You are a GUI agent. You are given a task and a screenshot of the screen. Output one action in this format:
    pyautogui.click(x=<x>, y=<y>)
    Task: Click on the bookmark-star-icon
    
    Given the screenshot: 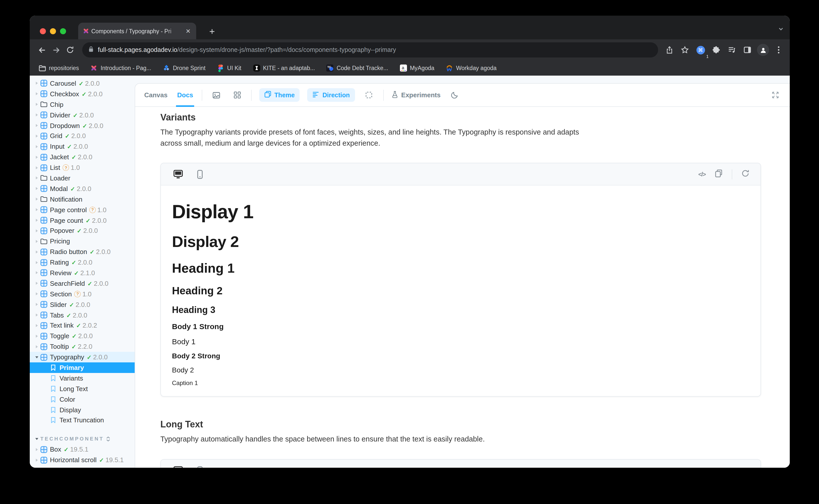 What is the action you would take?
    pyautogui.click(x=685, y=50)
    